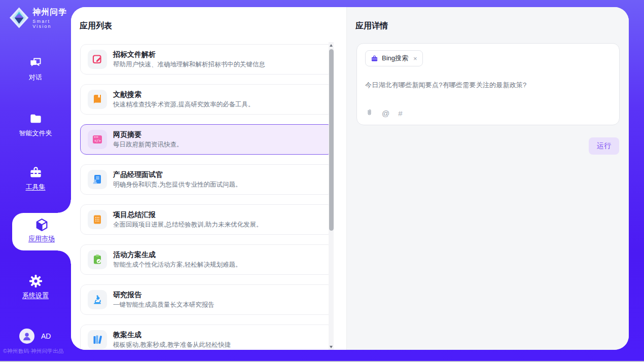 The image size is (644, 362). What do you see at coordinates (35, 133) in the screenshot?
I see `sidebar-item-label: 智能文件夹` at bounding box center [35, 133].